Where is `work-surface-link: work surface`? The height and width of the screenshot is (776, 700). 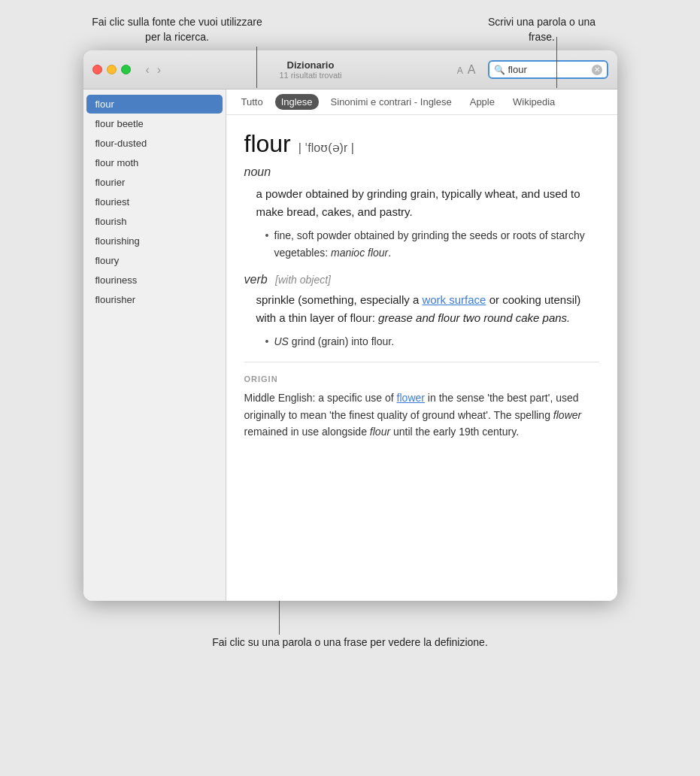 work-surface-link: work surface is located at coordinates (454, 299).